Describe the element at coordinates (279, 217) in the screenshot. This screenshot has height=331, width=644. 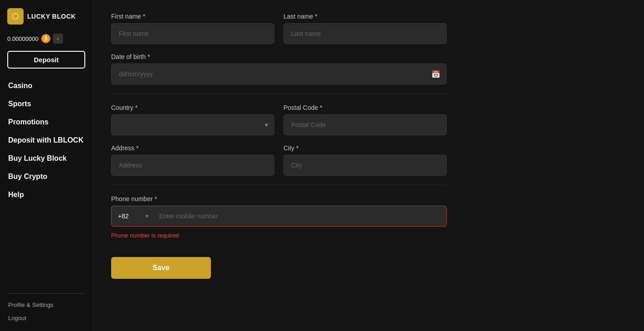
I see `phone-group: Phone number * +82 +1 +44 +81 ▾ Phone nu…` at that location.